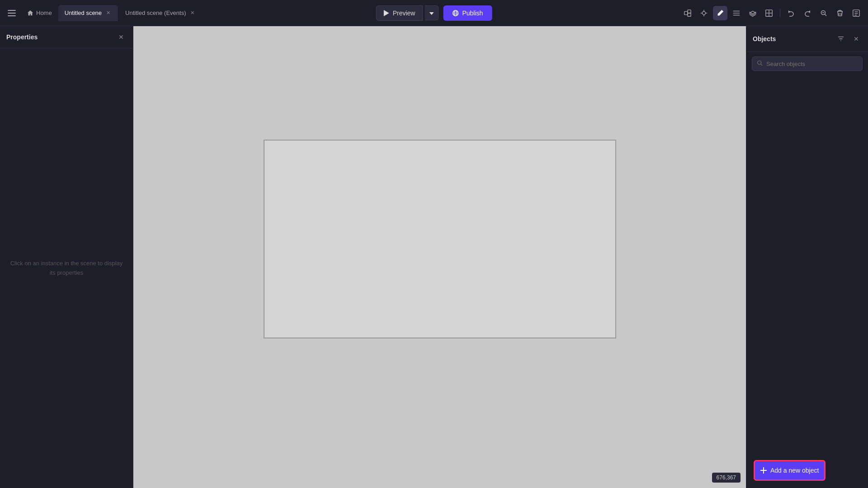  What do you see at coordinates (807, 257) in the screenshot?
I see `objects-panel: Objects ✕` at bounding box center [807, 257].